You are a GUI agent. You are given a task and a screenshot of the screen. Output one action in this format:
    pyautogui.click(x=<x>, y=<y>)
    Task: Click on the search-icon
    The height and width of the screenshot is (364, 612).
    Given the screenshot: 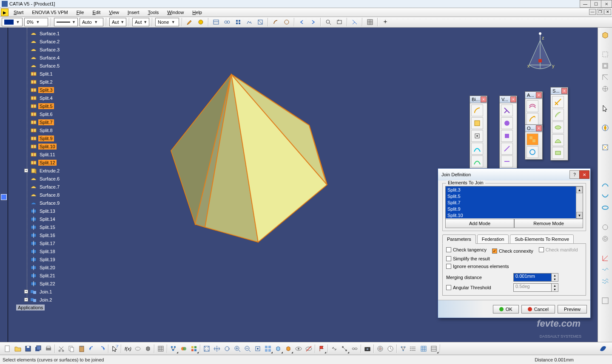 What is the action you would take?
    pyautogui.click(x=328, y=22)
    